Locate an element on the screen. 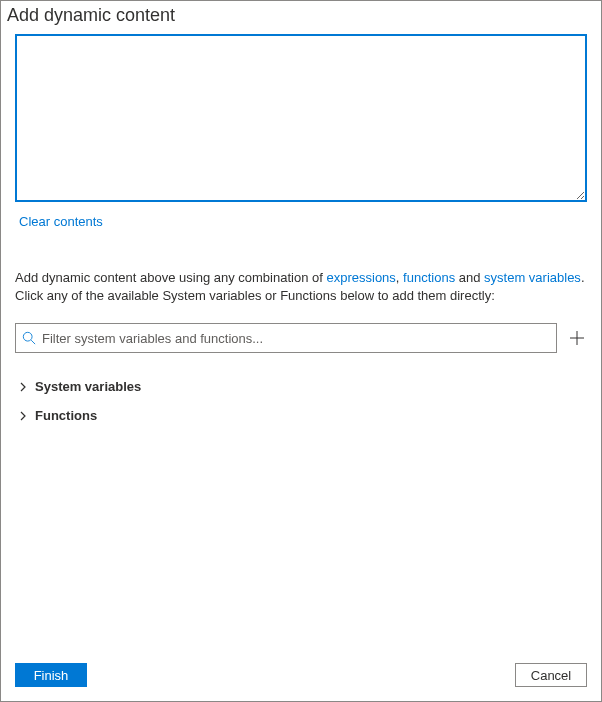  tree: System variables Functions is located at coordinates (301, 401).